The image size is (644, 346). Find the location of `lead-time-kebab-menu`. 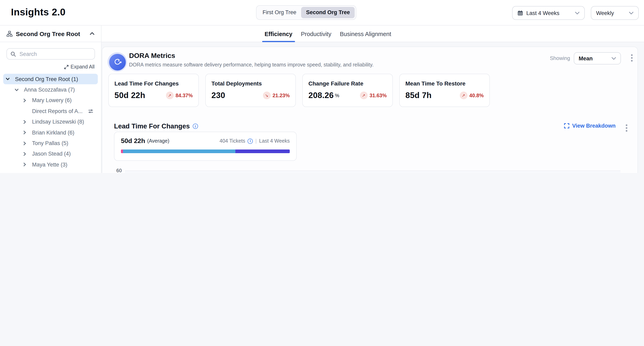

lead-time-kebab-menu is located at coordinates (626, 128).